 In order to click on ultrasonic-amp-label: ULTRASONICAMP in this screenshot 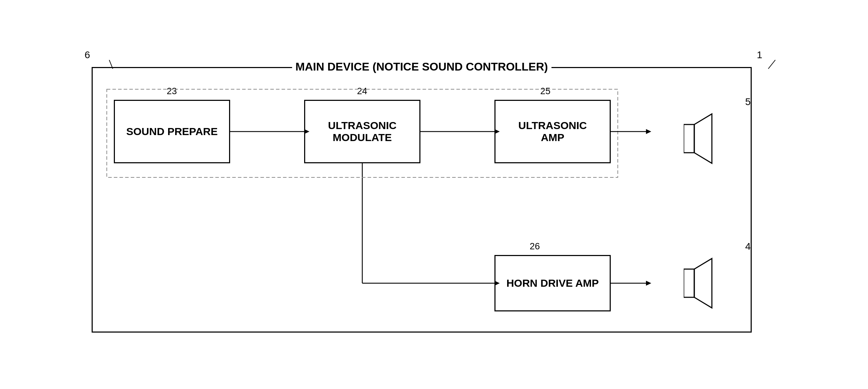, I will do `click(553, 132)`.